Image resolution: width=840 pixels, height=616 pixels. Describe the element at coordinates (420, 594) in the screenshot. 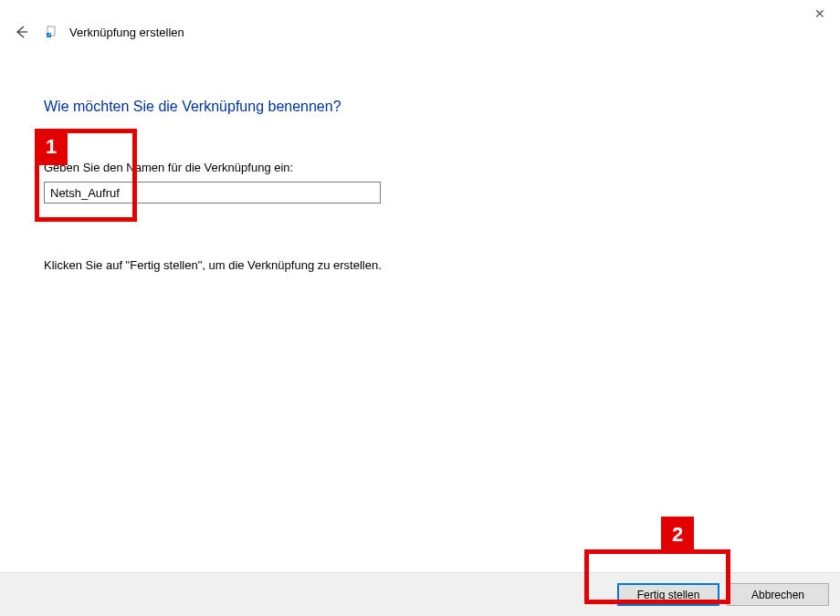

I see `footer-bar: Fertig stellen Abbrechen` at that location.